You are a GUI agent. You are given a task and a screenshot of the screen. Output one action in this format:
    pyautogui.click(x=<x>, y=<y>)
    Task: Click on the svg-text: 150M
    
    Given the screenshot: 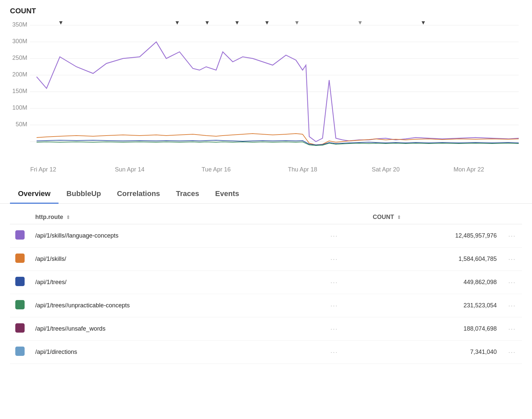 What is the action you would take?
    pyautogui.click(x=20, y=91)
    